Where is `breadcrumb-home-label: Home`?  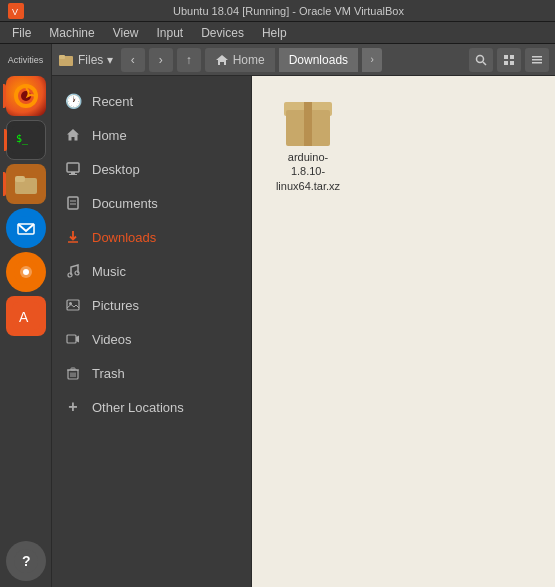 breadcrumb-home-label: Home is located at coordinates (249, 60).